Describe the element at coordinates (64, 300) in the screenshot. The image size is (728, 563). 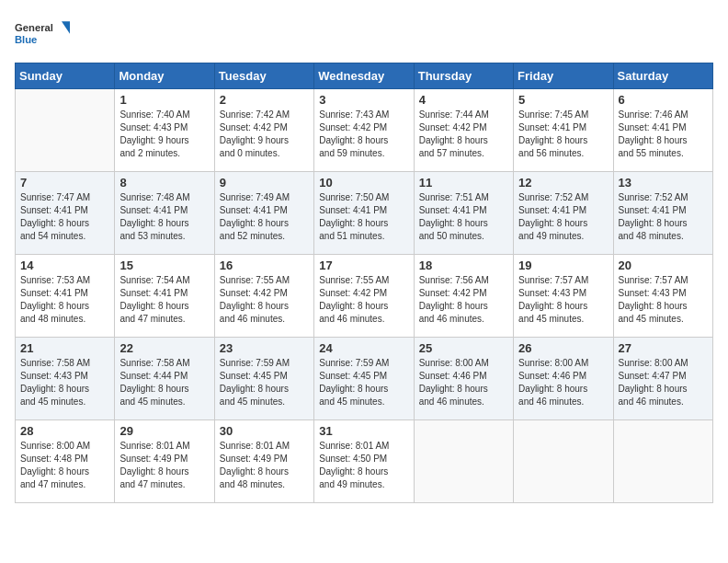
I see `day-info: Sunrise: 7:53 AM Sunset: 4:41 PM Dayligh…` at that location.